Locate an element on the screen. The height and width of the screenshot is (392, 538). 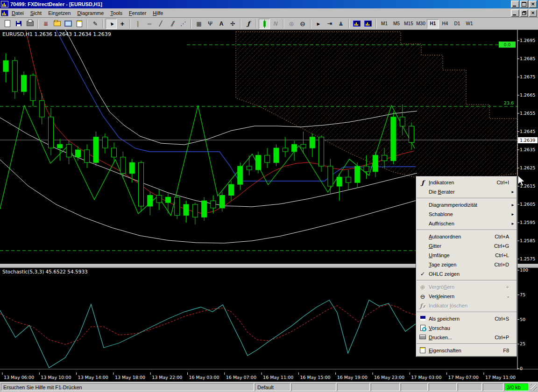
text-tool-button: A is located at coordinates (221, 24).